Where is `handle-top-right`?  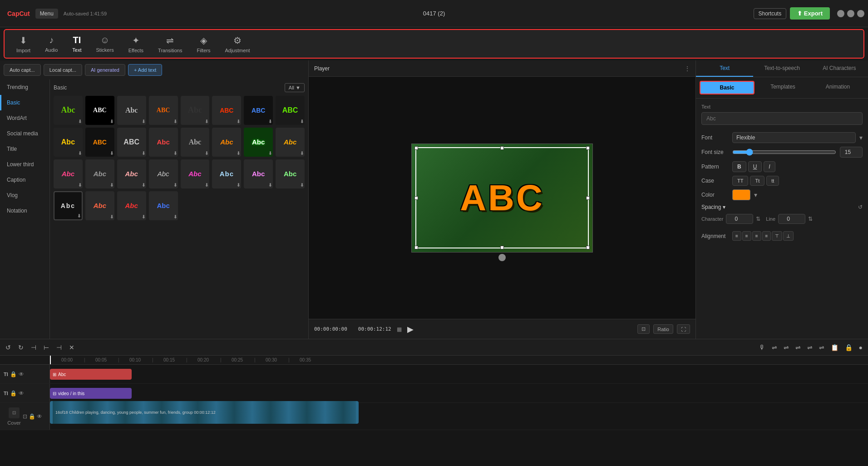 handle-top-right is located at coordinates (588, 148).